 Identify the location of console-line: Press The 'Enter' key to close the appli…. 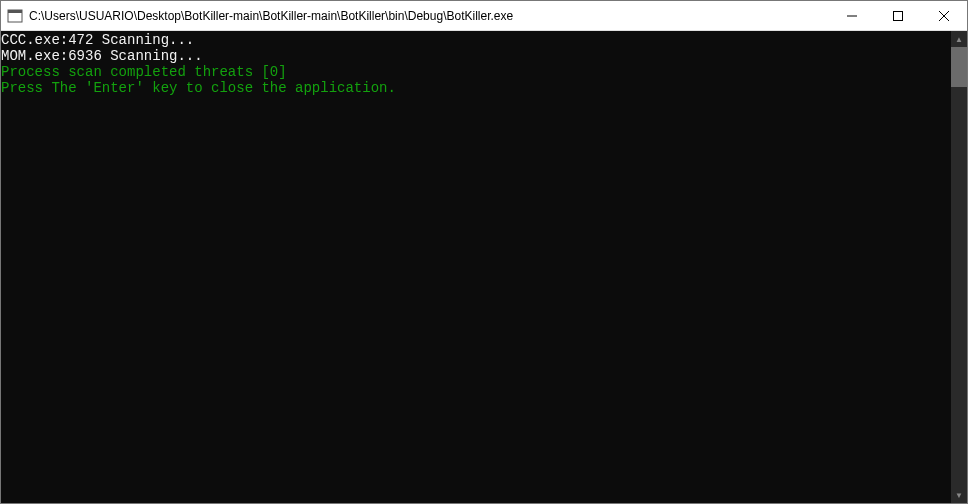
(476, 88).